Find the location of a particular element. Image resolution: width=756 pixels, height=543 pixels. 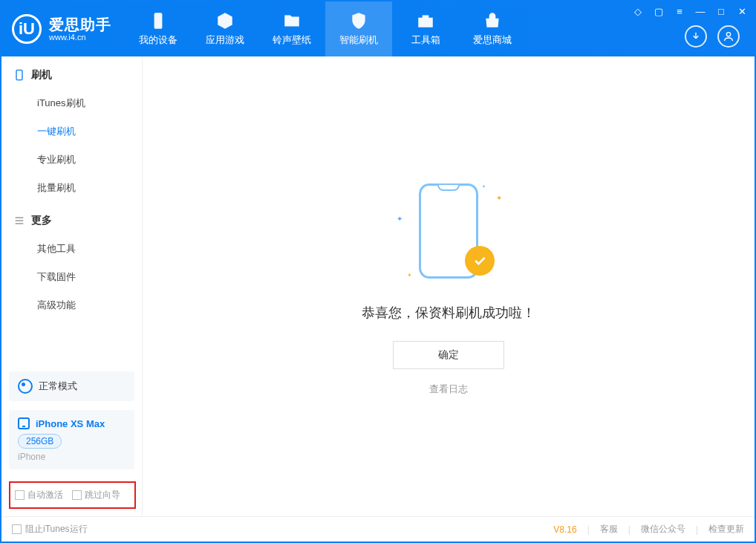

checkbox-skip-guide: 跳过向导 is located at coordinates (97, 495).